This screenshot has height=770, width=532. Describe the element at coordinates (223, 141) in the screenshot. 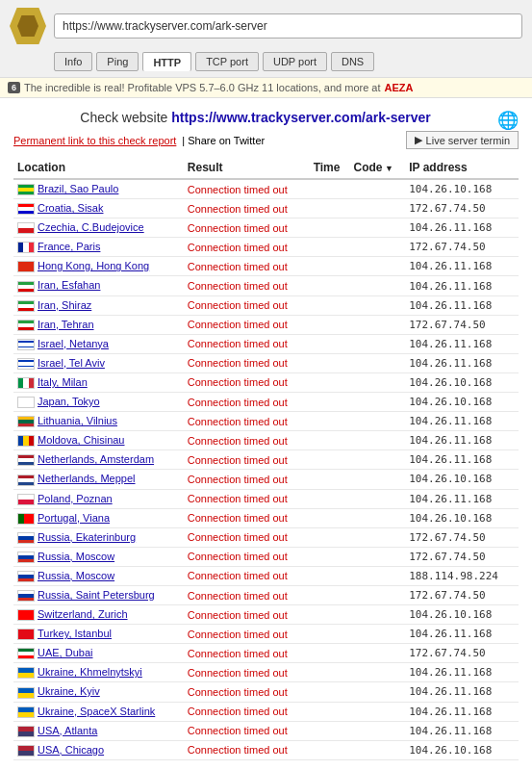

I see `share-text: | Share on Twitter` at that location.